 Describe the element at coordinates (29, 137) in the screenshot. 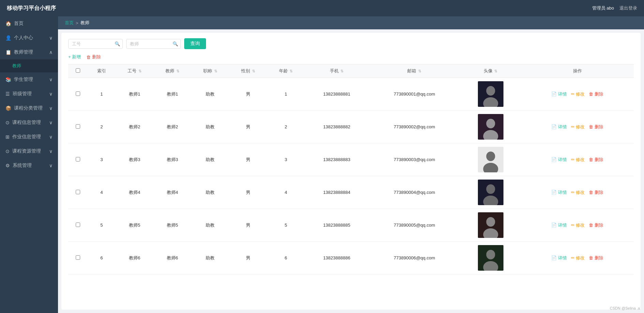

I see `sidebar-item-homework: ⊞ 作业信息管理 ∨` at that location.